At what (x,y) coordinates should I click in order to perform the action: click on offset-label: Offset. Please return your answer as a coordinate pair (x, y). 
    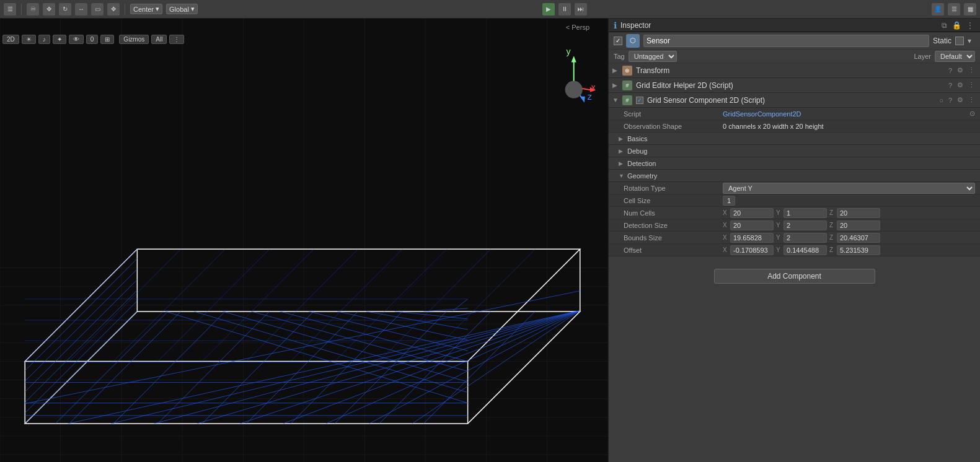
    Looking at the image, I should click on (673, 250).